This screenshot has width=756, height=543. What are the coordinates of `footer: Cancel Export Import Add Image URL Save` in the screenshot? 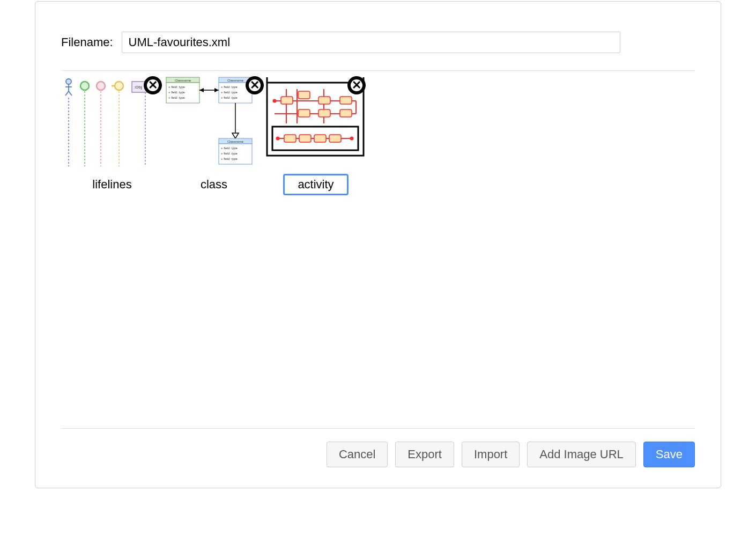 It's located at (378, 458).